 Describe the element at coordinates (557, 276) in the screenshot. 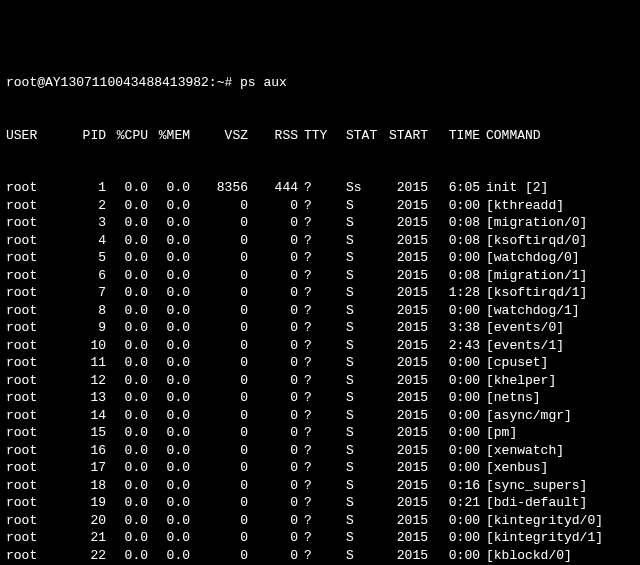

I see `cell-command: [migration/1]` at that location.